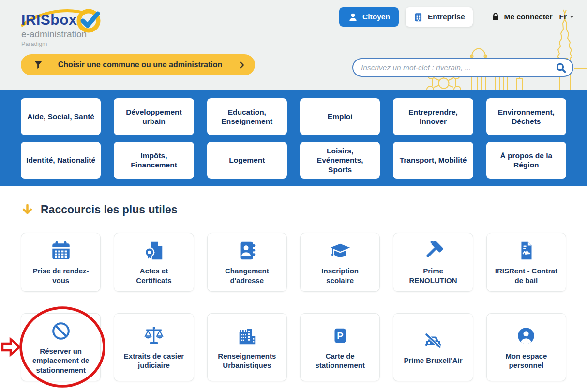 The width and height of the screenshot is (587, 392). I want to click on category-transport-mobilite: Transport, Mobilité, so click(433, 160).